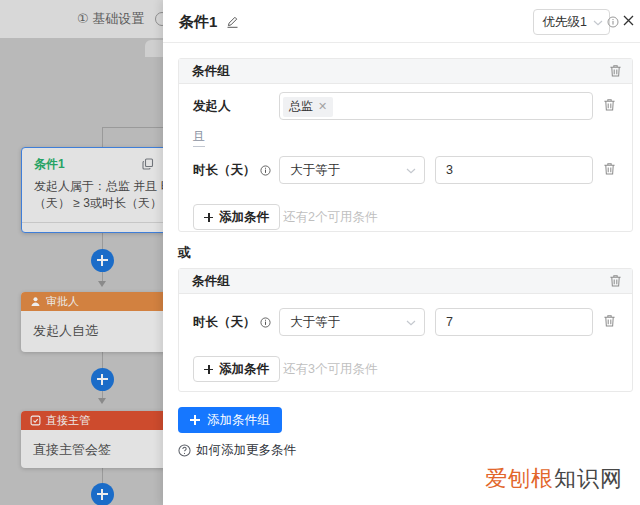 Image resolution: width=640 pixels, height=505 pixels. I want to click on panel-header: 条件1 优先级1, so click(402, 22).